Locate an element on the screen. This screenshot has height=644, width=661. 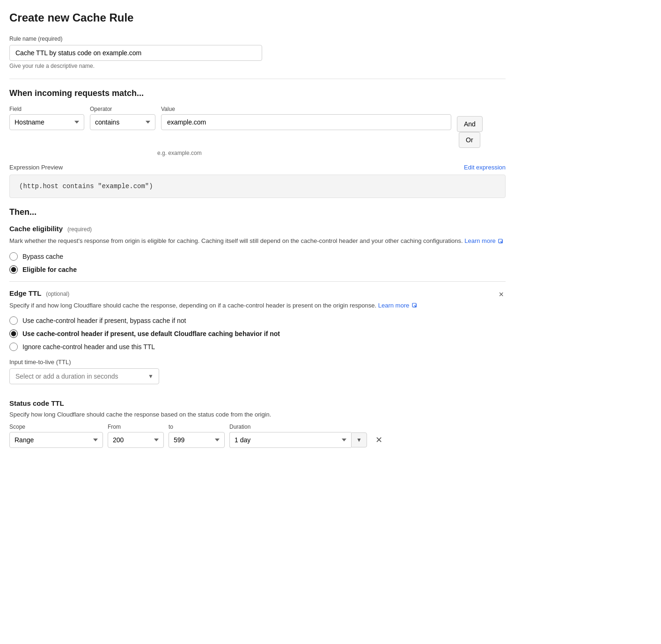
status-code-ttl-section: Status code TTL Specify how long Cloudfl… is located at coordinates (257, 424).